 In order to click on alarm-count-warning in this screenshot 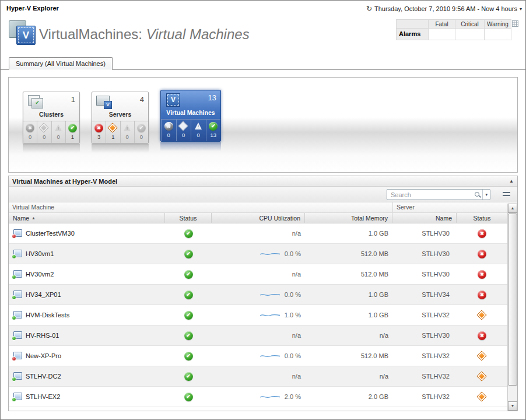, I will do `click(498, 34)`.